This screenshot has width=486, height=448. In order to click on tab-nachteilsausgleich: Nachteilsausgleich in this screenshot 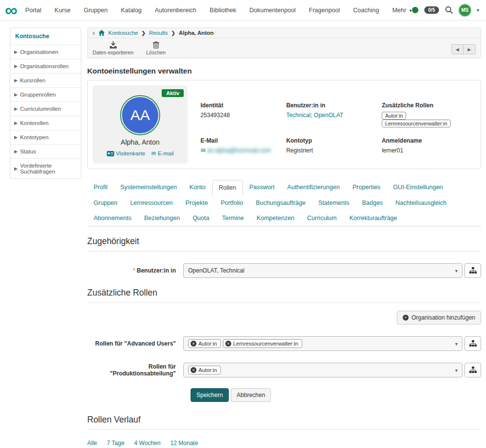, I will do `click(421, 203)`.